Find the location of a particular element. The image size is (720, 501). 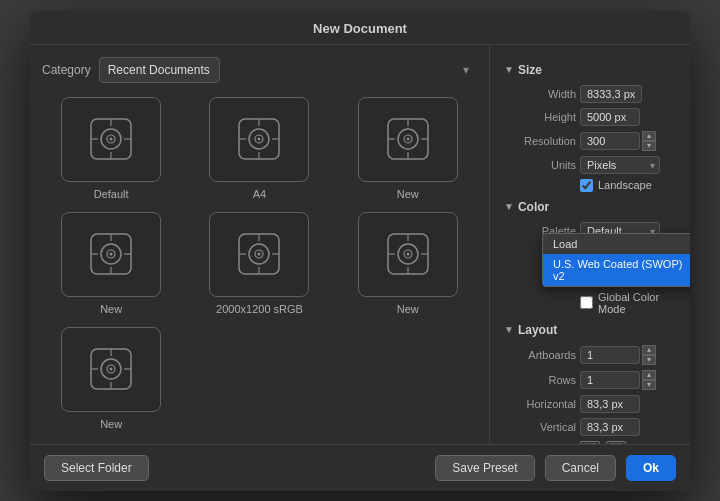

resolution-value: 300 is located at coordinates (610, 141).